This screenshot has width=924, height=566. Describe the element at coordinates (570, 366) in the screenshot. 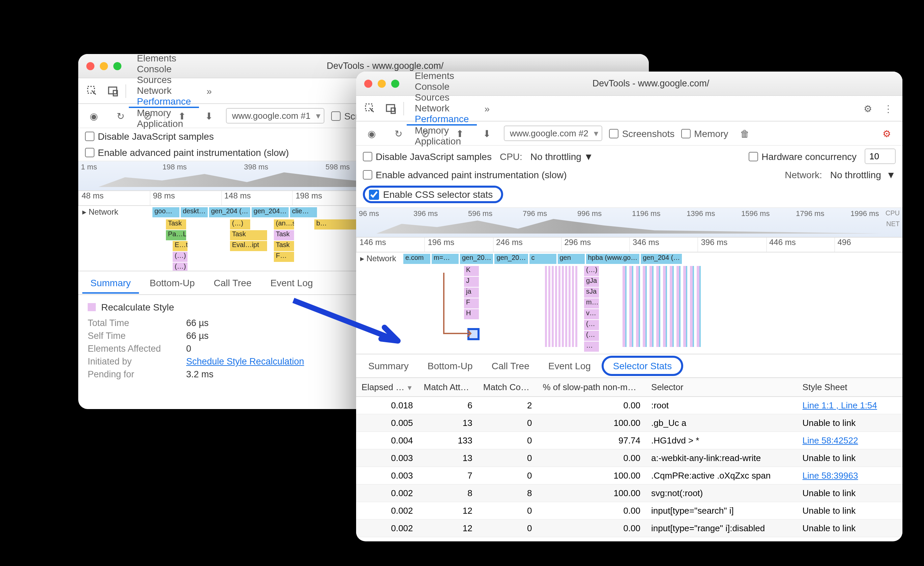

I see `detail-tab-event-log: Event Log` at that location.